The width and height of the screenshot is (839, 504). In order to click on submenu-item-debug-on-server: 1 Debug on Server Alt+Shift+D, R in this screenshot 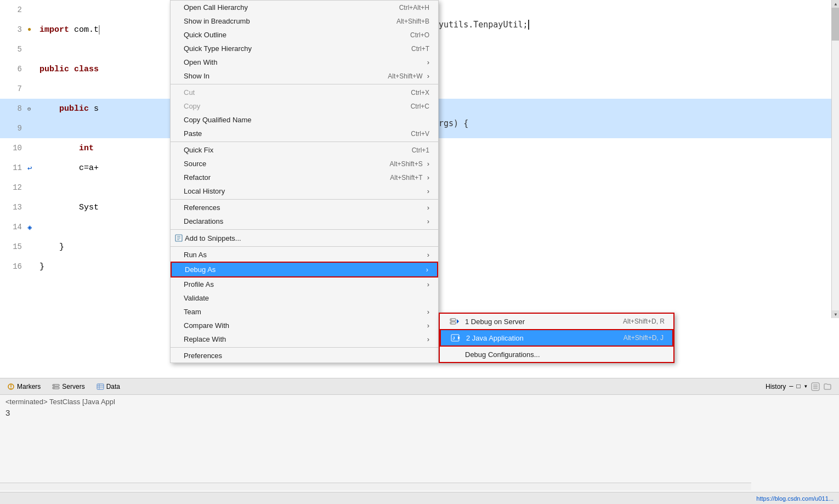, I will do `click(557, 321)`.